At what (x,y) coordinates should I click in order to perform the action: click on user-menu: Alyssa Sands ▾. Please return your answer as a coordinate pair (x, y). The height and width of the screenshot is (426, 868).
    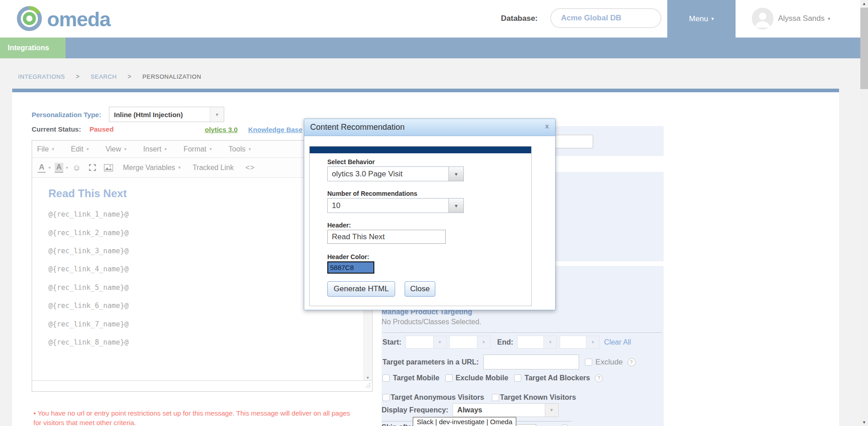
    Looking at the image, I should click on (804, 19).